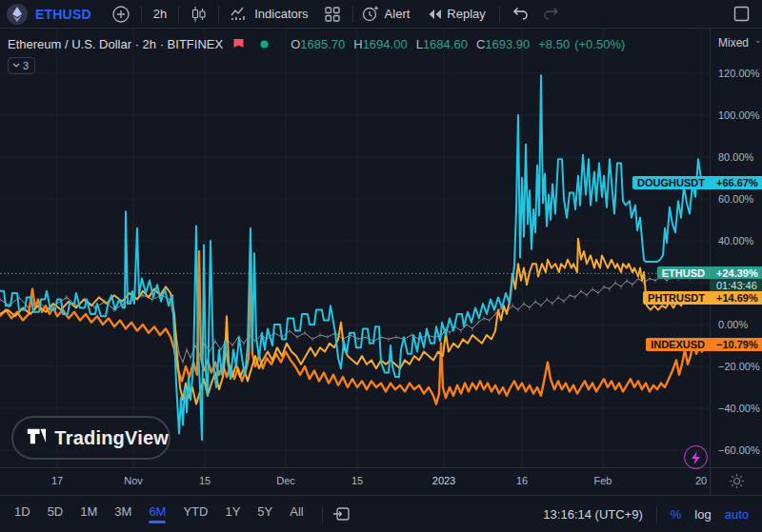 The height and width of the screenshot is (532, 762). What do you see at coordinates (286, 481) in the screenshot?
I see `time-tick-label: Dec` at bounding box center [286, 481].